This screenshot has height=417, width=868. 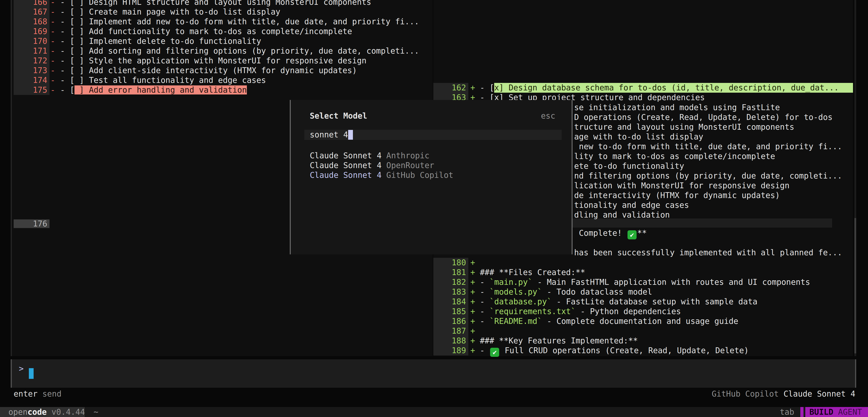 I want to click on line-number: 183, so click(x=451, y=292).